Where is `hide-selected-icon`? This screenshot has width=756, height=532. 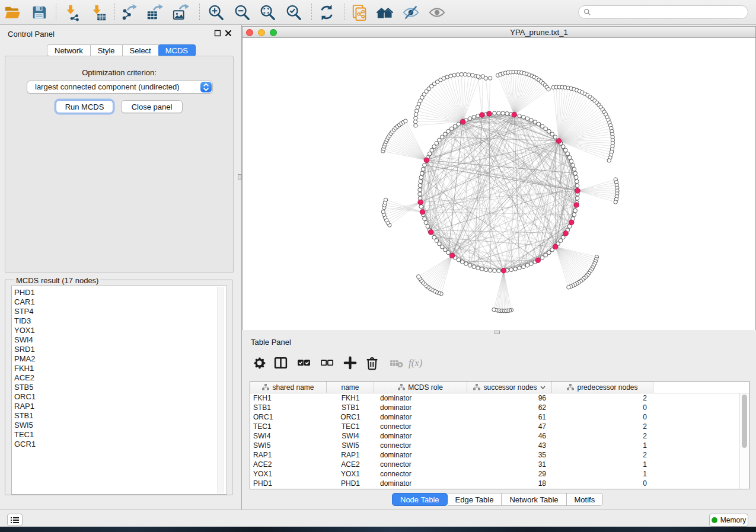
hide-selected-icon is located at coordinates (411, 12).